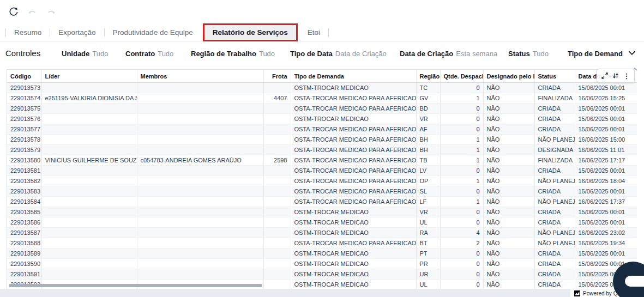 This screenshot has height=297, width=644. What do you see at coordinates (200, 160) in the screenshot?
I see `table-cell: c054783-ANDREIA GOMES ARAÚJO` at bounding box center [200, 160].